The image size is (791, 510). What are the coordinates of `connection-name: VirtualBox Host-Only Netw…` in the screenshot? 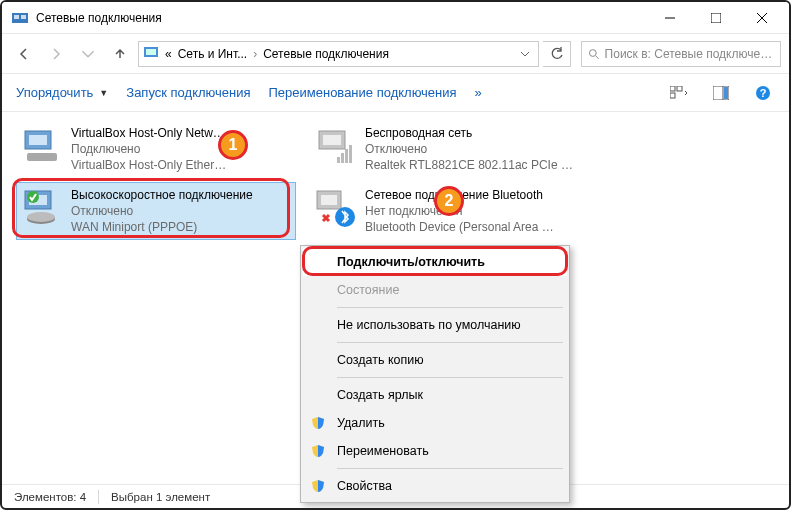 It's located at (148, 133).